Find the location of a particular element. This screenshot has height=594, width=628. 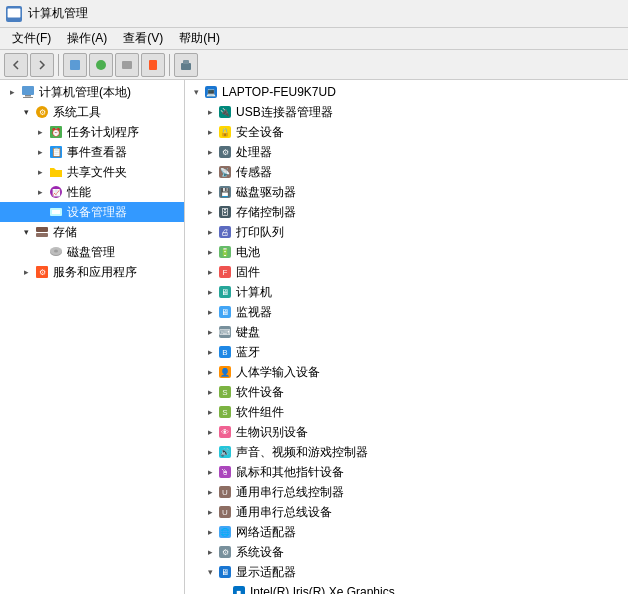

right-tree-item: ▸ 📡 传感器 is located at coordinates (406, 172).